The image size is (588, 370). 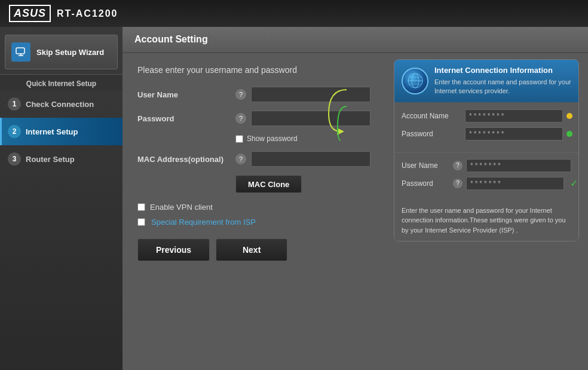 What do you see at coordinates (486, 177) in the screenshot?
I see `info-panel-lower: User Name ? Password ? ✓` at bounding box center [486, 177].